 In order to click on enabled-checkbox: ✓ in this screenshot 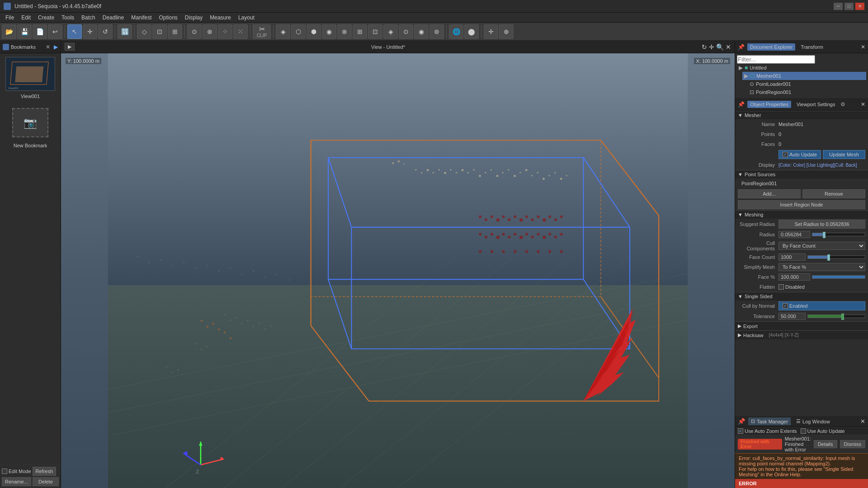, I will do `click(785, 306)`.